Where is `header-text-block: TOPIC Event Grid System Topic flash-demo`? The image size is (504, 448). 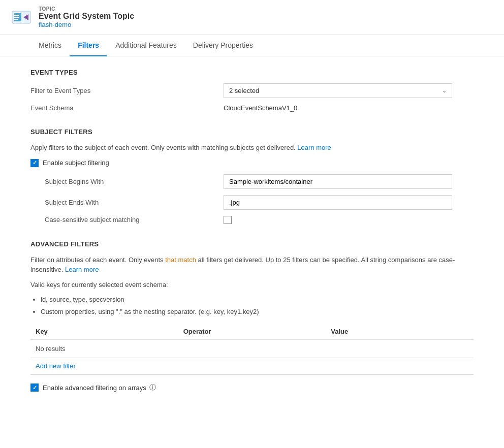
header-text-block: TOPIC Event Grid System Topic flash-demo is located at coordinates (86, 17).